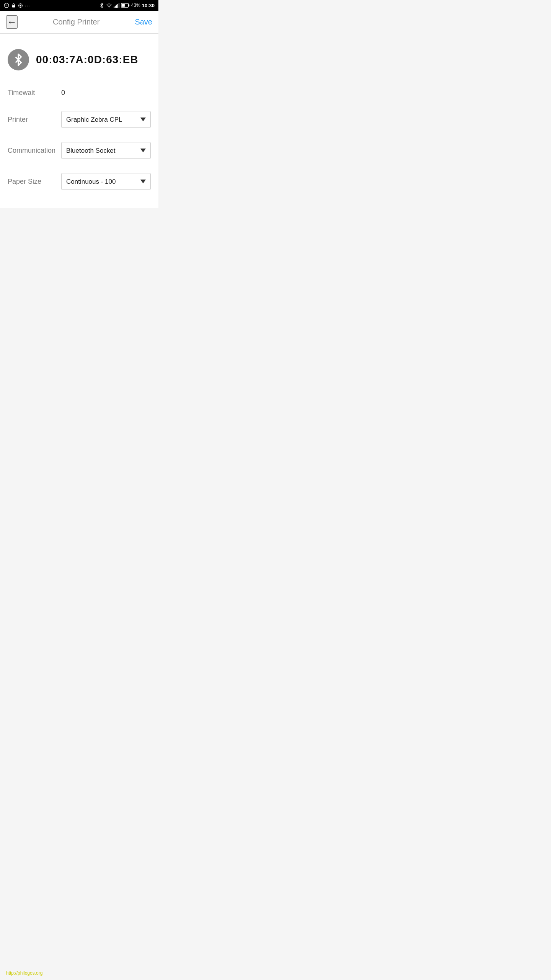 The width and height of the screenshot is (551, 980). What do you see at coordinates (14, 5) in the screenshot?
I see `lock-icon` at bounding box center [14, 5].